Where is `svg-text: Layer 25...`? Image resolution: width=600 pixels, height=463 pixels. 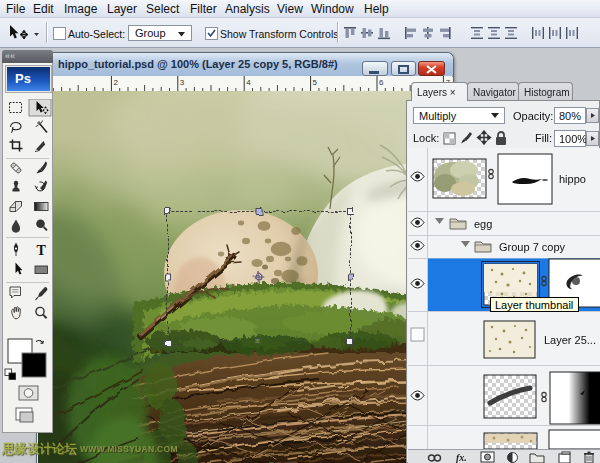 svg-text: Layer 25... is located at coordinates (570, 340).